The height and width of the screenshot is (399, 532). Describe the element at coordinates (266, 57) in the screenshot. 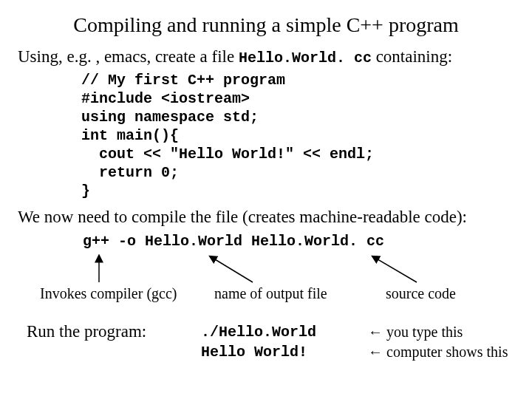

I see `intro-line: Using, e.g. , emacs, create a file Hello…` at that location.